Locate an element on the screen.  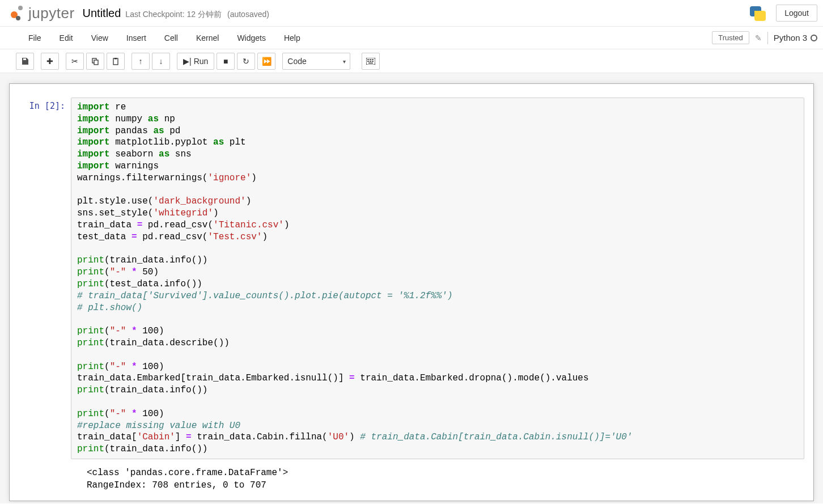
logout-button: Logout is located at coordinates (797, 13).